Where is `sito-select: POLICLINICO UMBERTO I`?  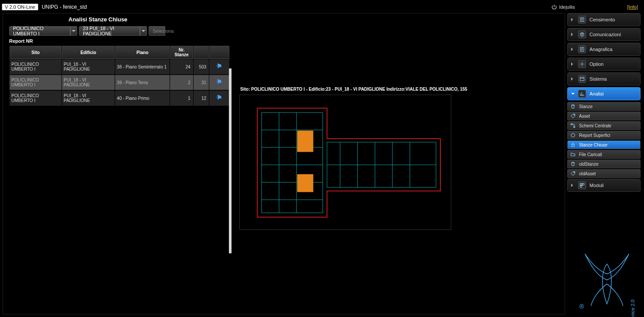 sito-select: POLICLINICO UMBERTO I is located at coordinates (43, 31).